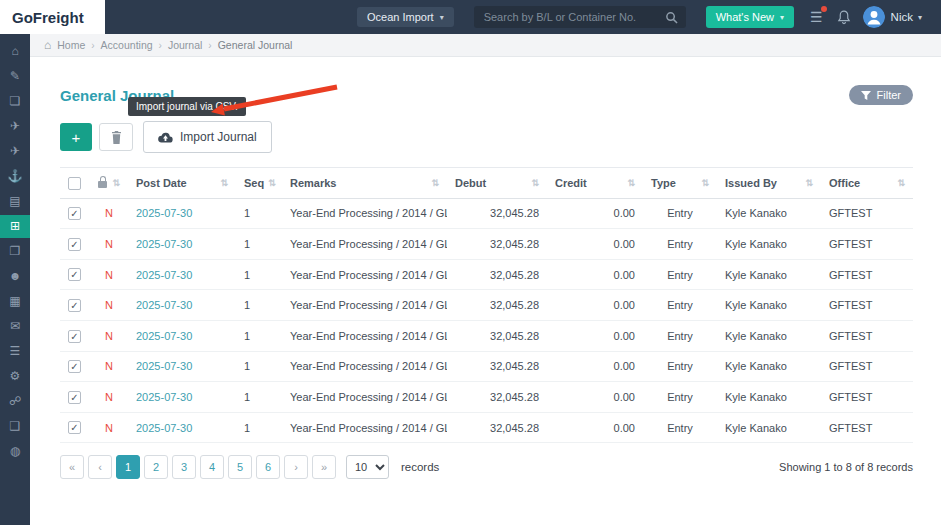  What do you see at coordinates (595, 184) in the screenshot?
I see `column-header-credit: Credit⇅` at bounding box center [595, 184].